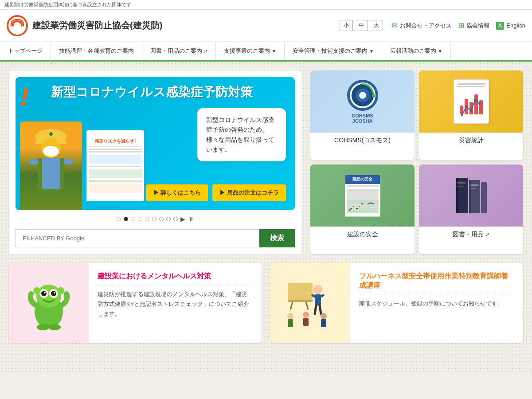 This screenshot has width=532, height=399. I want to click on tile-safety-image: 建設の安全, so click(363, 196).